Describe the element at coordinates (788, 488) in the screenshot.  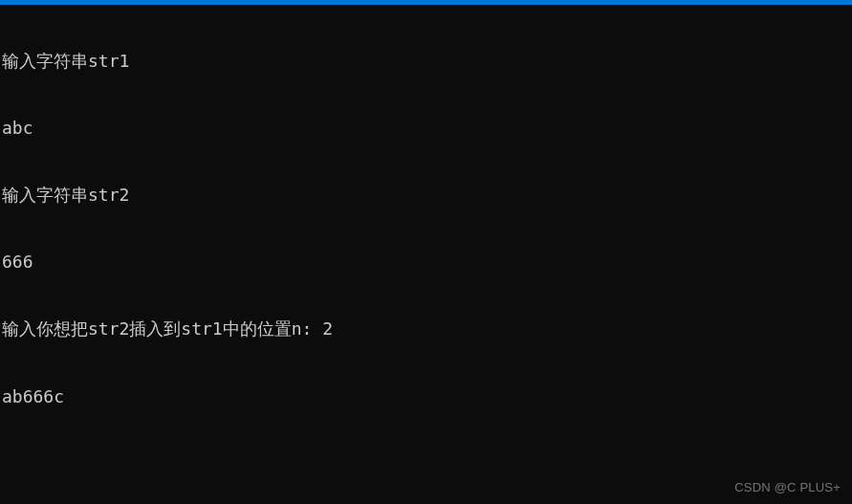
I see `watermark: CSDN @C PLUS+` at that location.